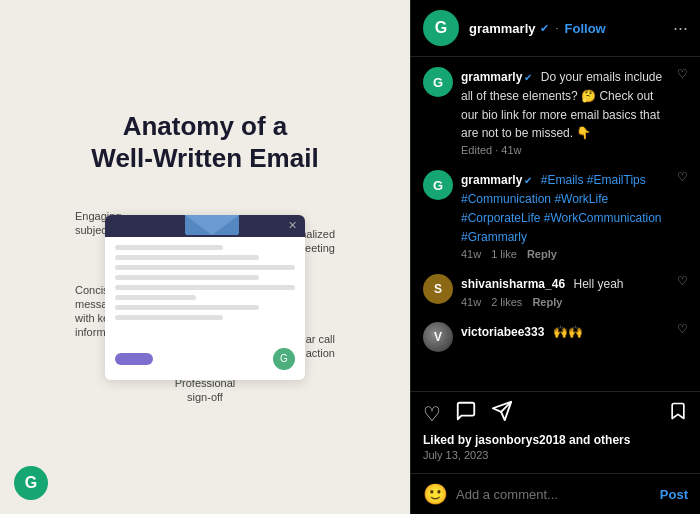  What do you see at coordinates (599, 284) in the screenshot?
I see `comment-text-3: Hell yeah` at bounding box center [599, 284].